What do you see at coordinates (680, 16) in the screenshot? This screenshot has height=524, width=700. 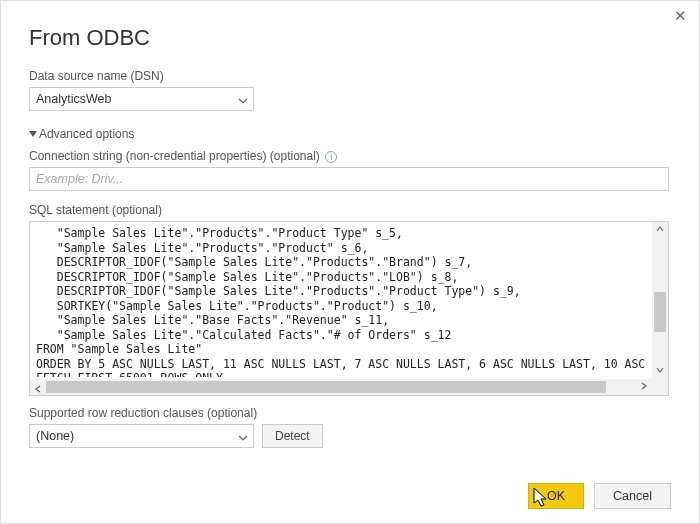 I see `close-icon: ✕` at bounding box center [680, 16].